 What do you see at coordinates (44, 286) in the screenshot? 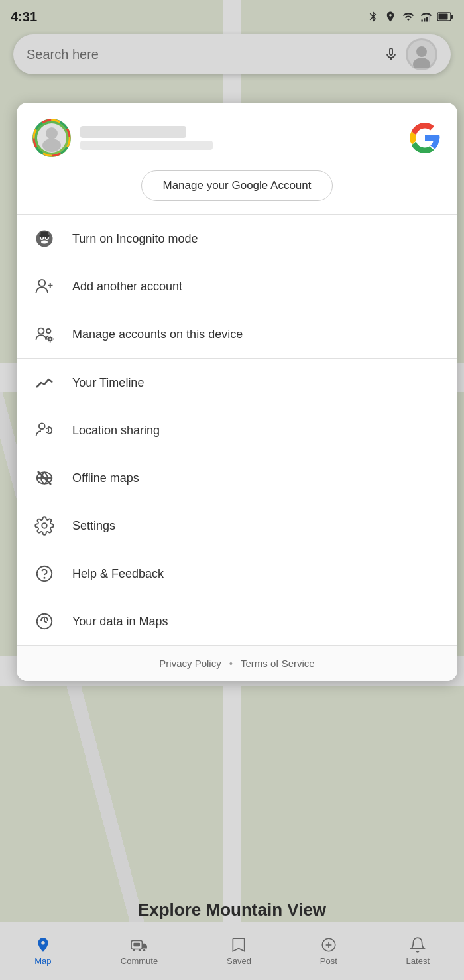
I see `person-add-icon` at bounding box center [44, 286].